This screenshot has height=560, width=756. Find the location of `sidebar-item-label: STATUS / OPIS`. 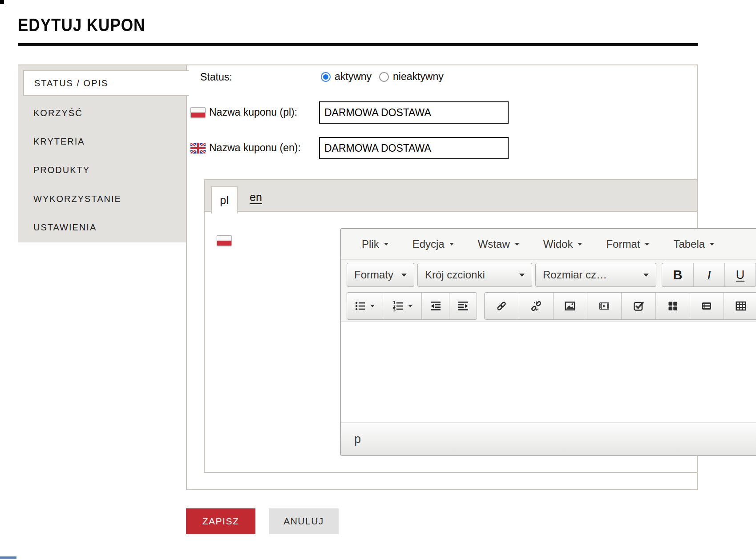

sidebar-item-label: STATUS / OPIS is located at coordinates (71, 84).